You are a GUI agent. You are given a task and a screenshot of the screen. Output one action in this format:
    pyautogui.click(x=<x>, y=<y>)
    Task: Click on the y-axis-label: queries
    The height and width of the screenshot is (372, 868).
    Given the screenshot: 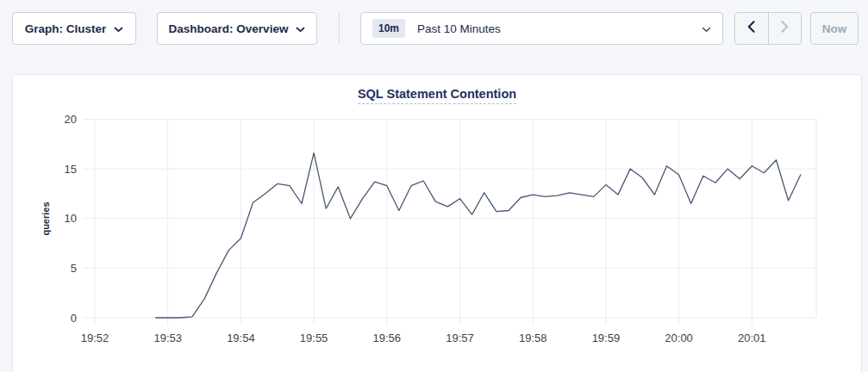 What is the action you would take?
    pyautogui.click(x=46, y=219)
    